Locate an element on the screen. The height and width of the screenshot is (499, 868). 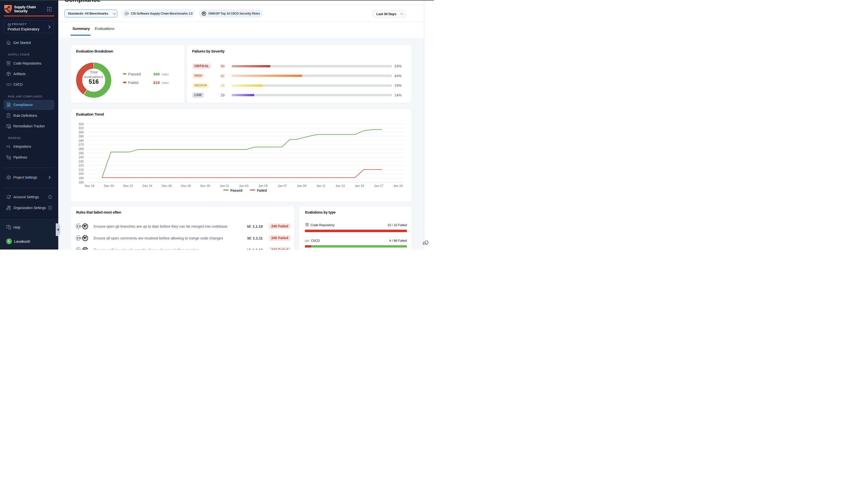
svg-text: 180 is located at coordinates (81, 182).